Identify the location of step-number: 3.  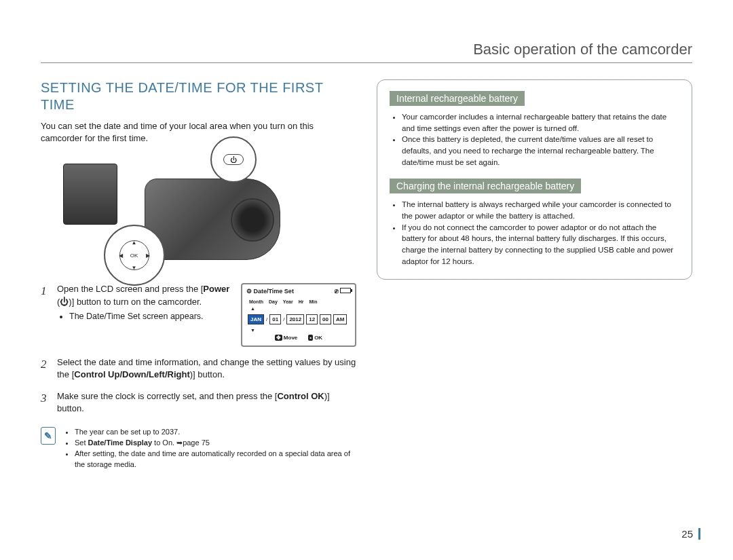
(45, 398).